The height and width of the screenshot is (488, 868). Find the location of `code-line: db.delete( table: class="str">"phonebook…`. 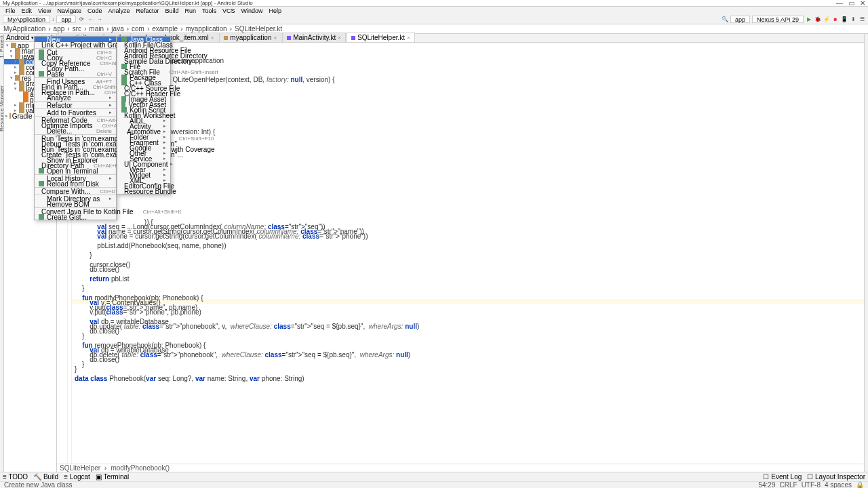

code-line: db.delete( table: class="str">"phonebook… is located at coordinates (468, 355).